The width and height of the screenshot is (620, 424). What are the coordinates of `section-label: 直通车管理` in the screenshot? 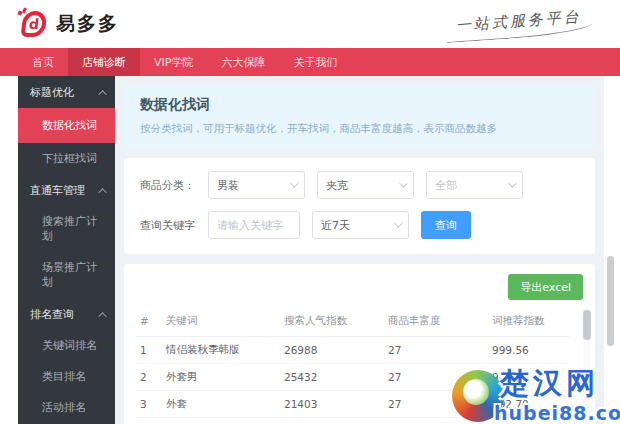 It's located at (58, 190).